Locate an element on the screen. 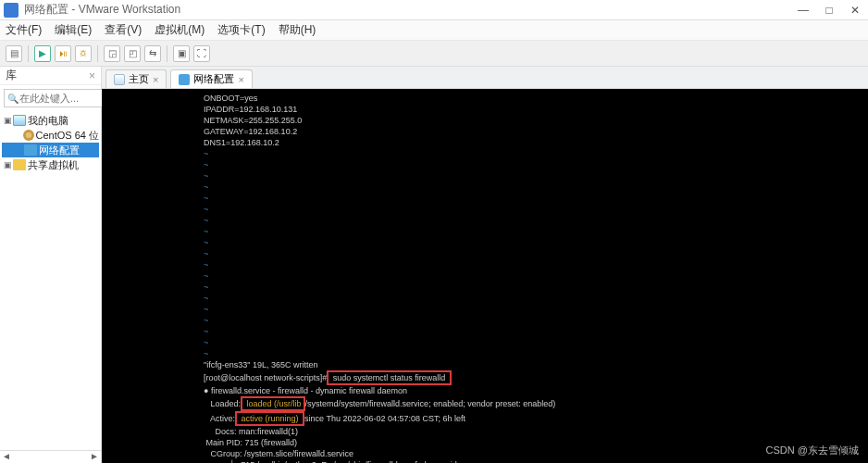  term-line: IPADDR=192.168.10.131 is located at coordinates (250, 109).